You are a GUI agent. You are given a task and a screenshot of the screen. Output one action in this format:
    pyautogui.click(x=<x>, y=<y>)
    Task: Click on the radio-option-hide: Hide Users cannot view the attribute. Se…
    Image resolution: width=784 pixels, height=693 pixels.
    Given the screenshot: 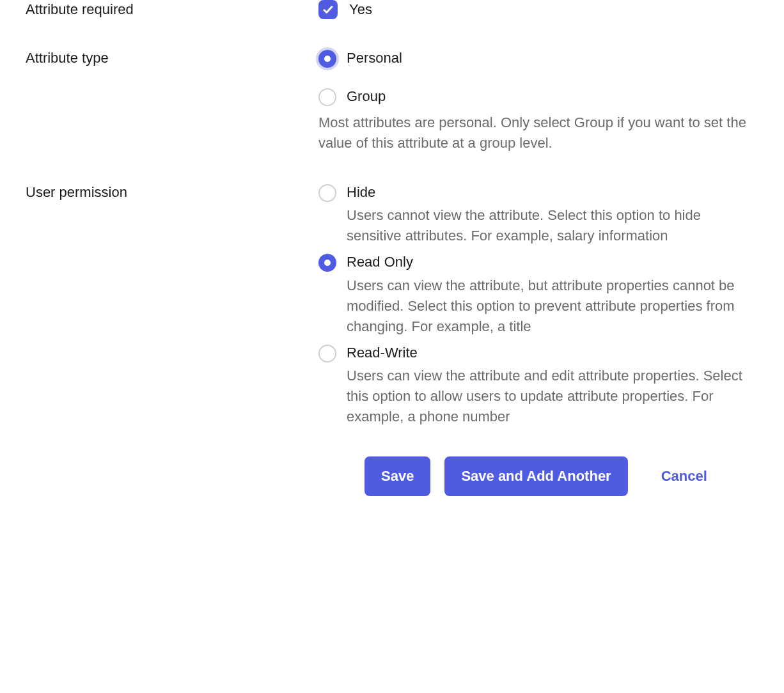 What is the action you would take?
    pyautogui.click(x=538, y=215)
    